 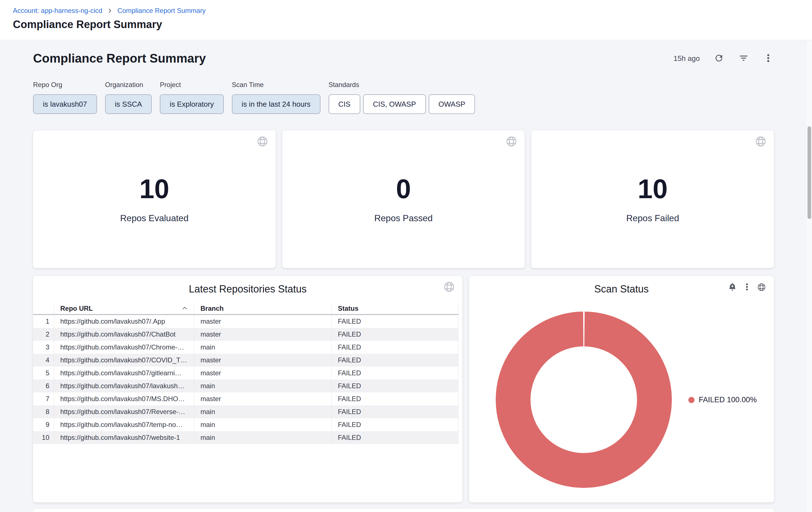 What do you see at coordinates (154, 199) in the screenshot?
I see `stat-card-repos-evaluated: 10 Repos Evaluated` at bounding box center [154, 199].